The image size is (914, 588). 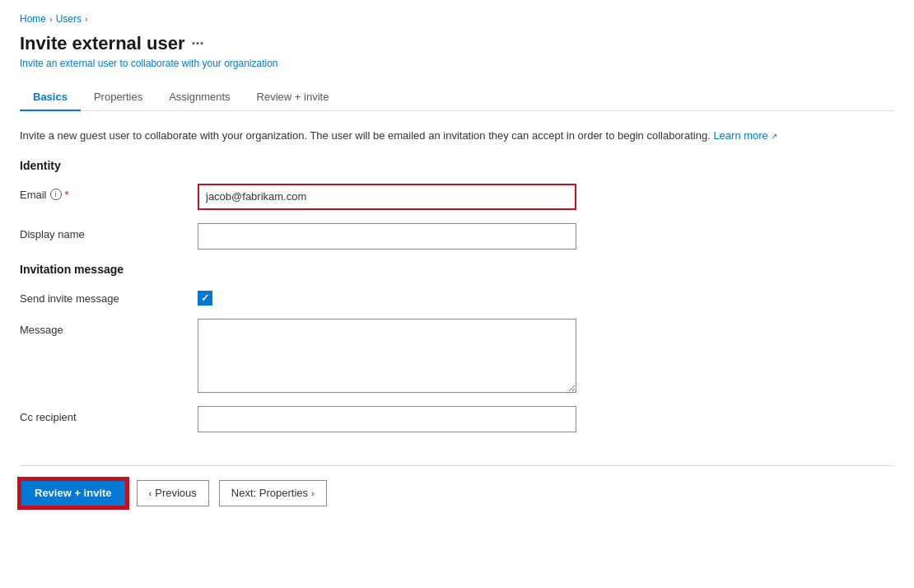 What do you see at coordinates (68, 194) in the screenshot?
I see `email-required-star: *` at bounding box center [68, 194].